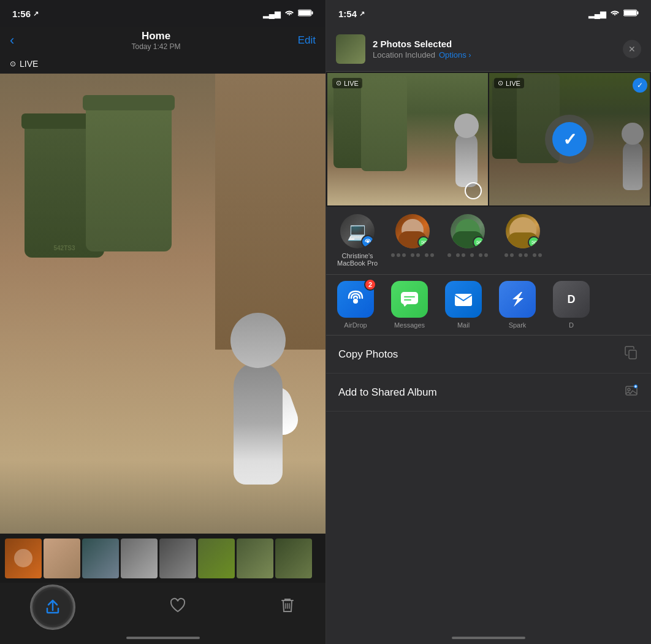 This screenshot has height=644, width=651. I want to click on person-item-3: ✉, so click(468, 236).